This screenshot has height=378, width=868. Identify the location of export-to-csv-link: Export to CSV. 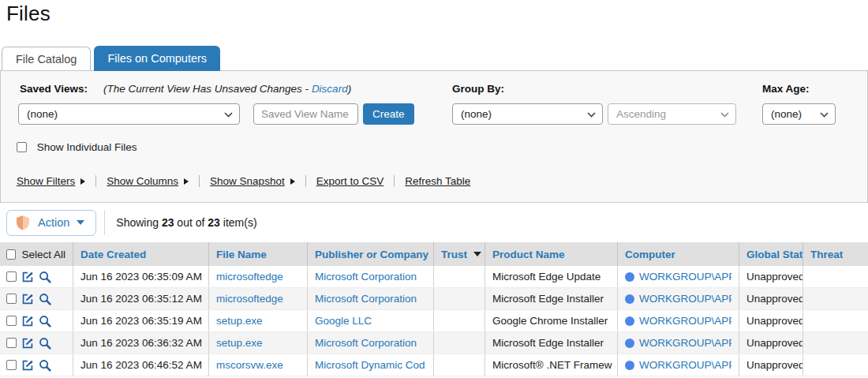
(350, 182).